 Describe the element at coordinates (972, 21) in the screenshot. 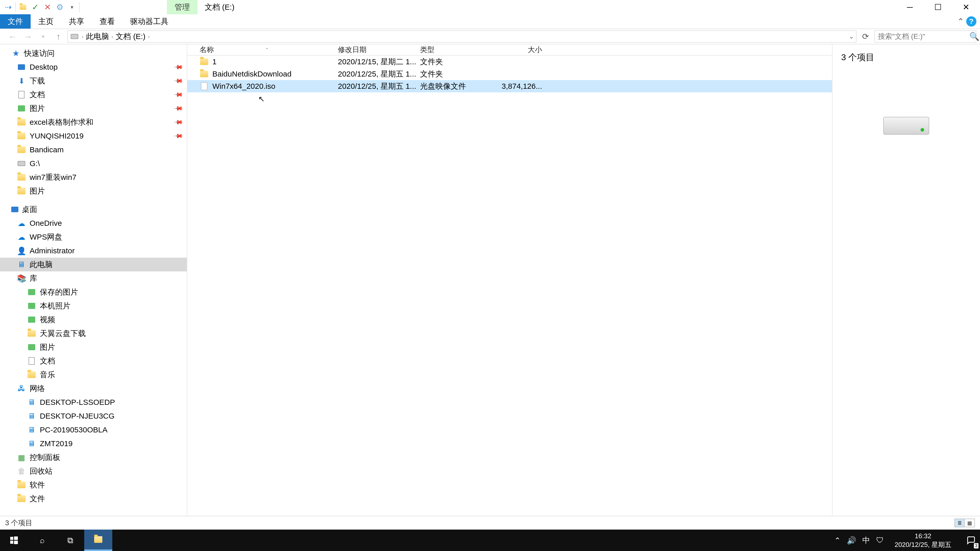

I see `help-icon: ?` at that location.